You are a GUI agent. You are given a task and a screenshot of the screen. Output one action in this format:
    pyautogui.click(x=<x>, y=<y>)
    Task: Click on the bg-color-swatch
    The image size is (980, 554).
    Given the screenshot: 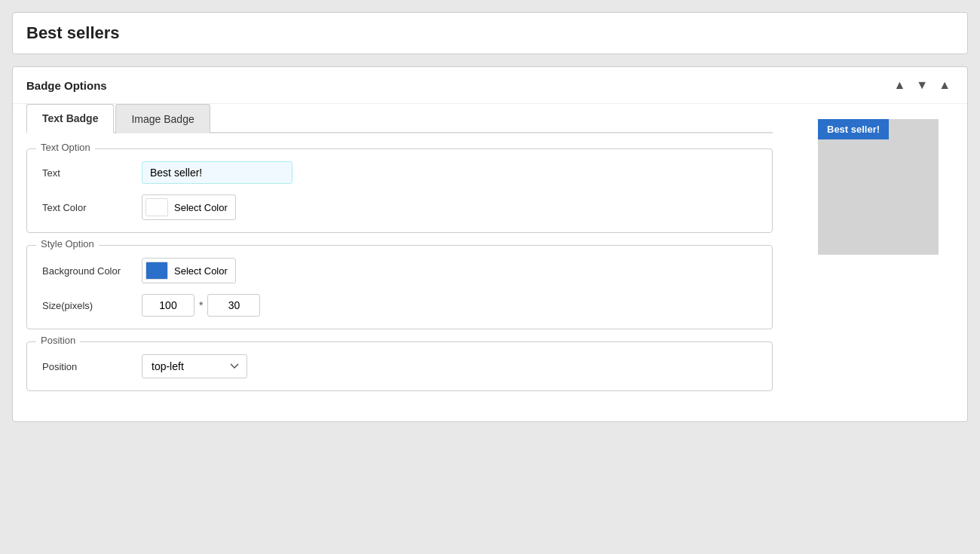 What is the action you would take?
    pyautogui.click(x=157, y=271)
    